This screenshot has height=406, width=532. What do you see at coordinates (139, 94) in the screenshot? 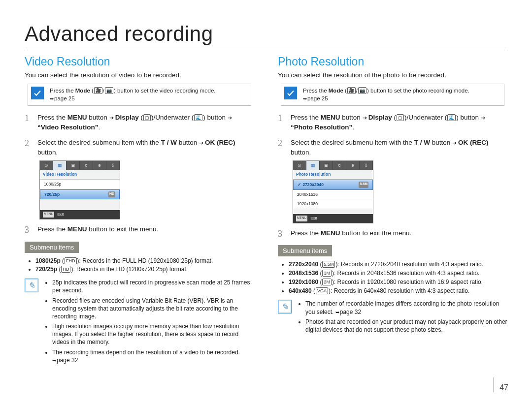
I see `video-mode-tip: Press the Mode (🎥/📷) button to set the v…` at bounding box center [139, 94].